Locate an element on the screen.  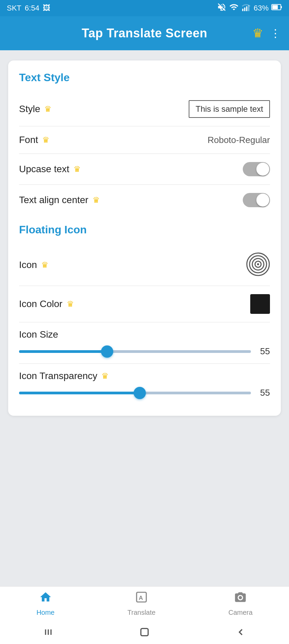
nav-home-button is located at coordinates (144, 632).